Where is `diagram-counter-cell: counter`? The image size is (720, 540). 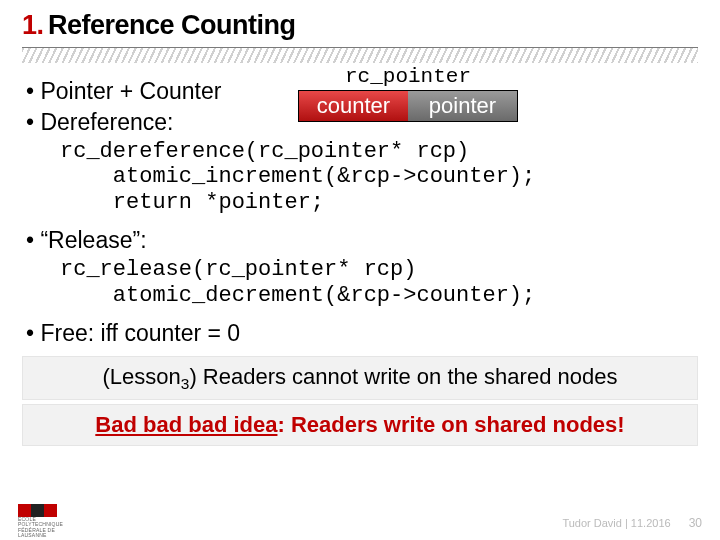
diagram-counter-cell: counter is located at coordinates (354, 106).